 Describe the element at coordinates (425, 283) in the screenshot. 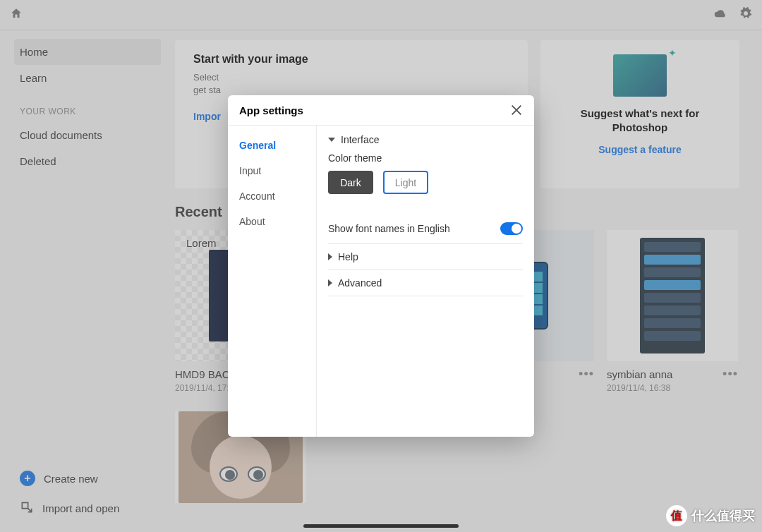

I see `section-advanced: Advanced` at that location.